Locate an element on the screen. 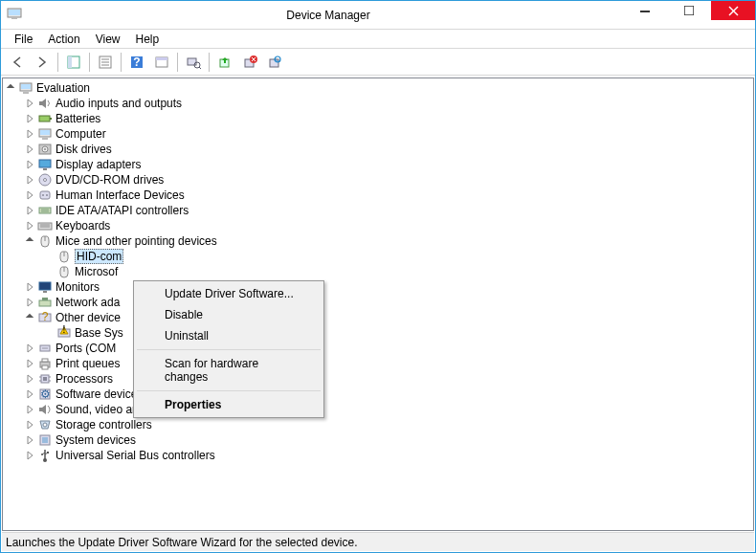  hid-icon is located at coordinates (45, 195).